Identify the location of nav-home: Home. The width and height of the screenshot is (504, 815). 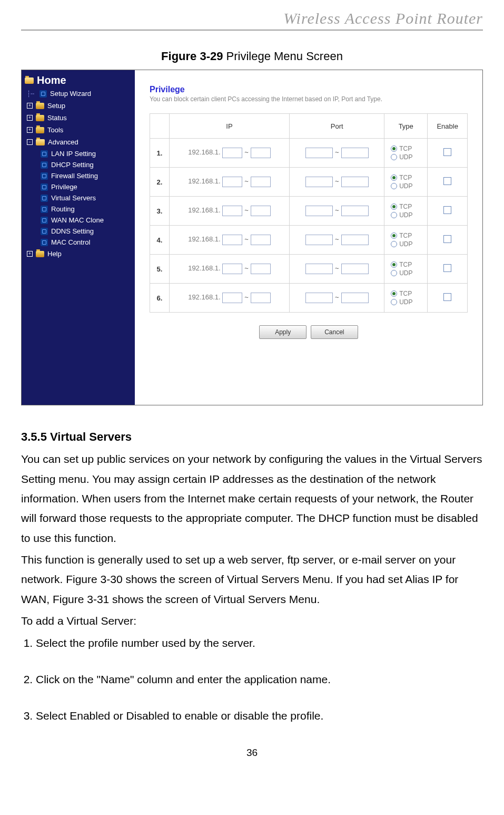
(78, 80).